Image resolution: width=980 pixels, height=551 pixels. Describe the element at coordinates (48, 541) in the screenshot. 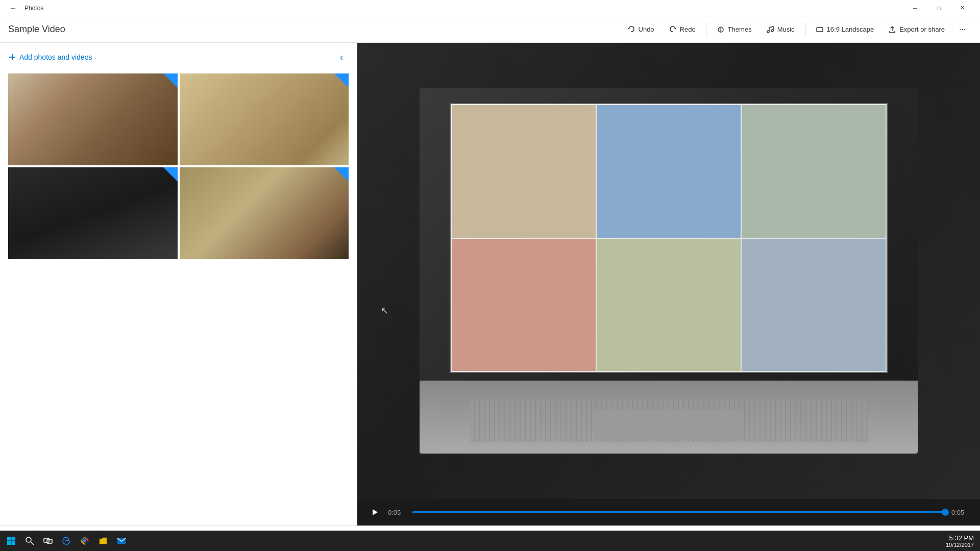

I see `task-view-taskbar-icon` at that location.